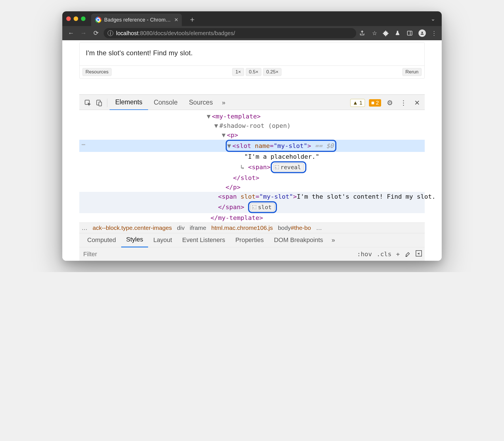 The image size is (504, 441). Describe the element at coordinates (84, 145) in the screenshot. I see `row-actions-icon: ⋯` at that location.